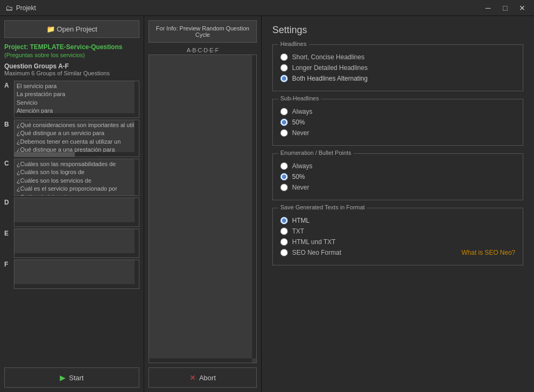  Describe the element at coordinates (77, 261) in the screenshot. I see `group-list-f-content` at that location.